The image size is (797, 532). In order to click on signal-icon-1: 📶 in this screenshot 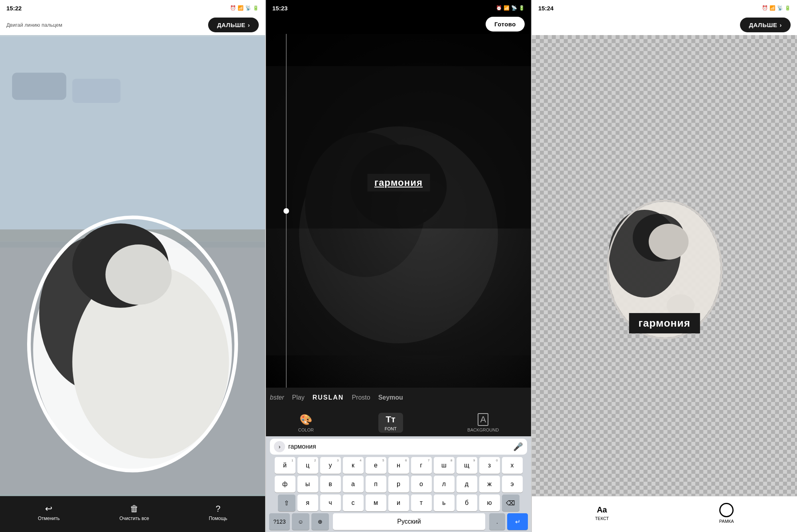, I will do `click(241, 8)`.